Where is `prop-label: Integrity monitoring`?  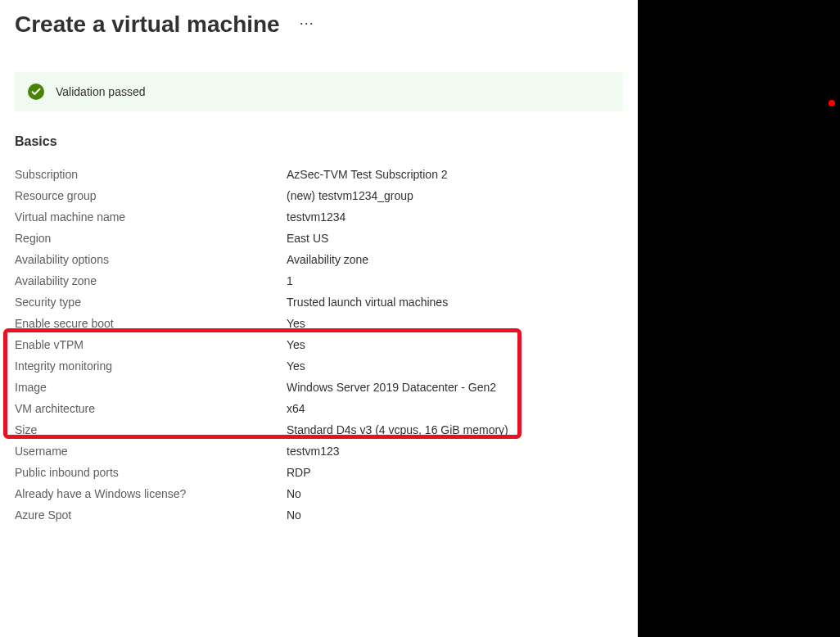
prop-label: Integrity monitoring is located at coordinates (151, 366).